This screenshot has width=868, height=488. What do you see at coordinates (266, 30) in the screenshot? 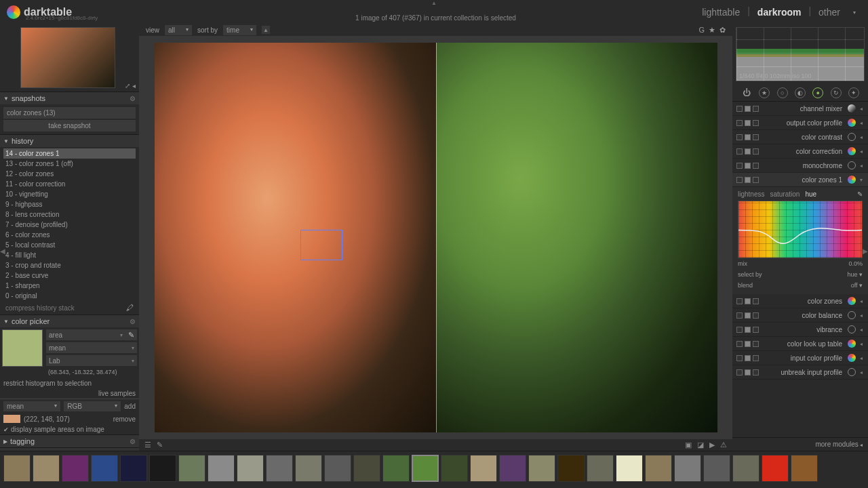
I see `sort-direction-button: ▲` at bounding box center [266, 30].